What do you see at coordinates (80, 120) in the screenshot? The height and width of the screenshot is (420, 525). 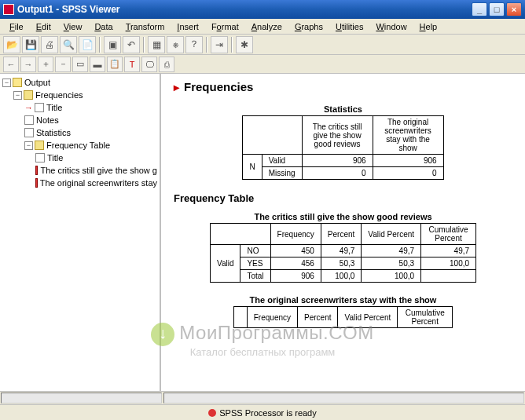 I see `tree-notes: Notes` at bounding box center [80, 120].